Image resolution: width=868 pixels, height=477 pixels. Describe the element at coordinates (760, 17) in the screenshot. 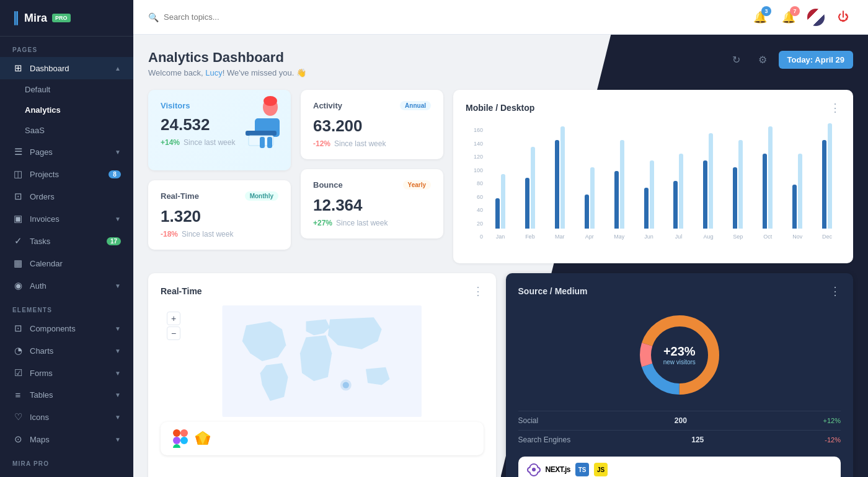

I see `notifications-button: 🔔 3` at that location.